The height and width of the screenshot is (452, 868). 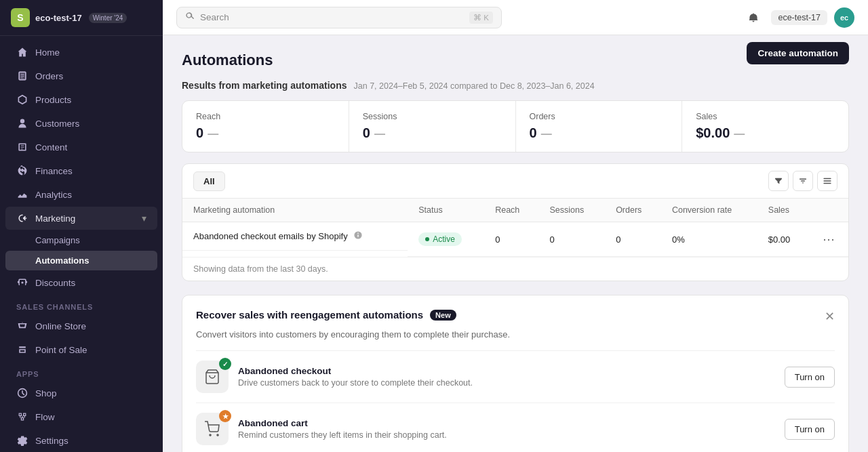 I want to click on dismiss-recovery-button: ✕, so click(x=830, y=316).